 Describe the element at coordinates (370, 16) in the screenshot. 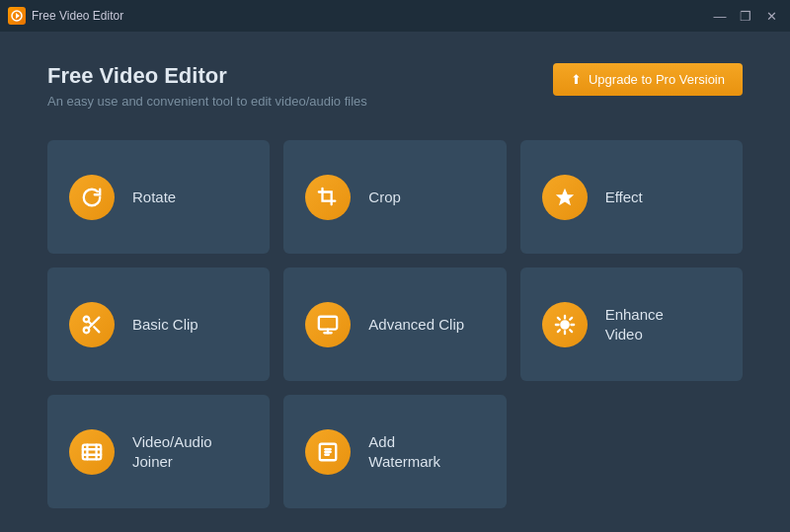

I see `titlebar-title: Free Video Editor` at that location.